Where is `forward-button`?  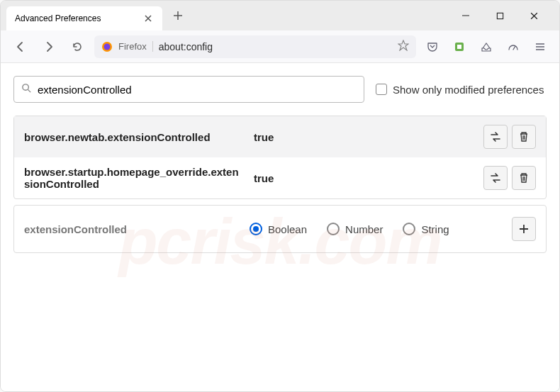 forward-button is located at coordinates (49, 47).